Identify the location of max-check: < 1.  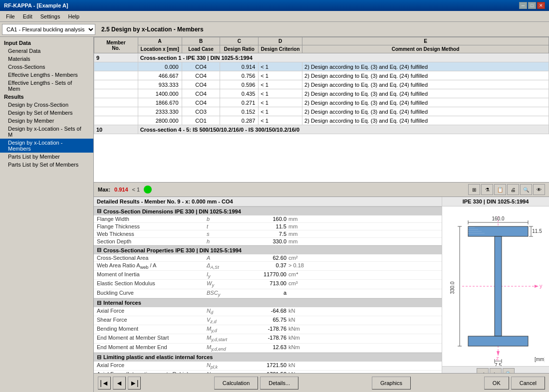
(136, 190).